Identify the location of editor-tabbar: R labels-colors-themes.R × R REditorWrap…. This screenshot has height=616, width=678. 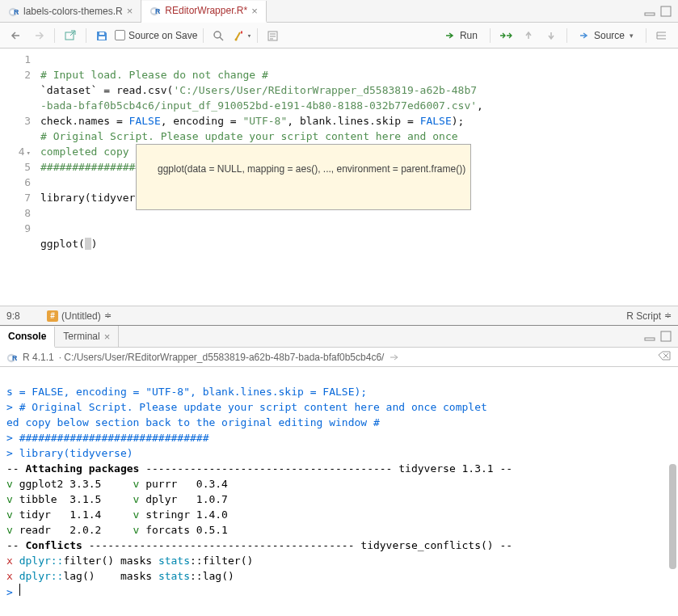
(339, 11).